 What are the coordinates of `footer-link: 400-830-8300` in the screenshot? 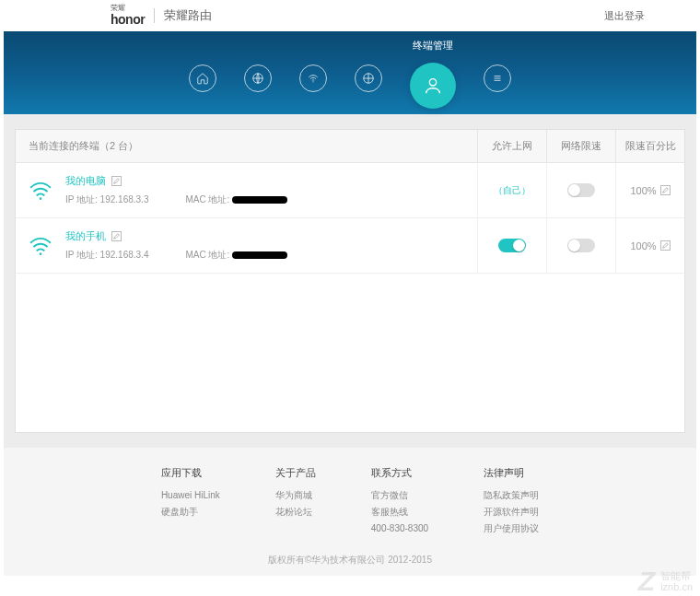 It's located at (400, 529).